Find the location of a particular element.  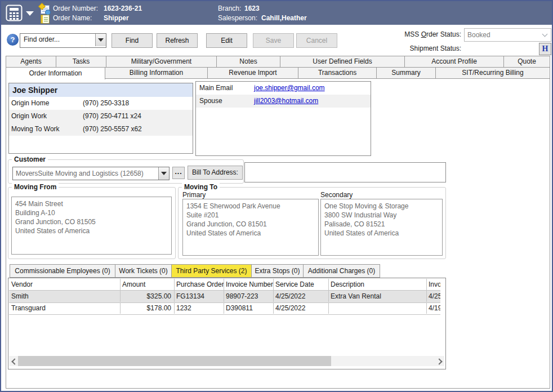

tab-military-government: Military/Government is located at coordinates (161, 62).